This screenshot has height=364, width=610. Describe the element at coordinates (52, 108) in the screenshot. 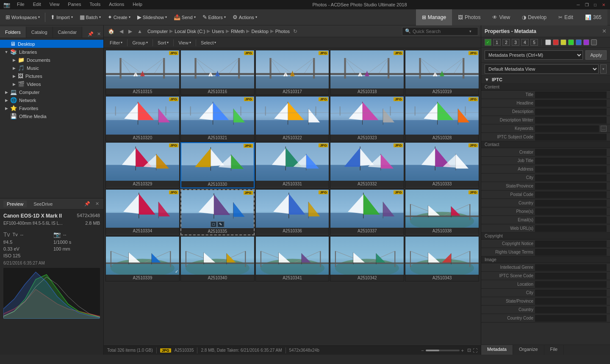

I see `tree-item-favorites: ▶ ⭐ Favorites` at that location.